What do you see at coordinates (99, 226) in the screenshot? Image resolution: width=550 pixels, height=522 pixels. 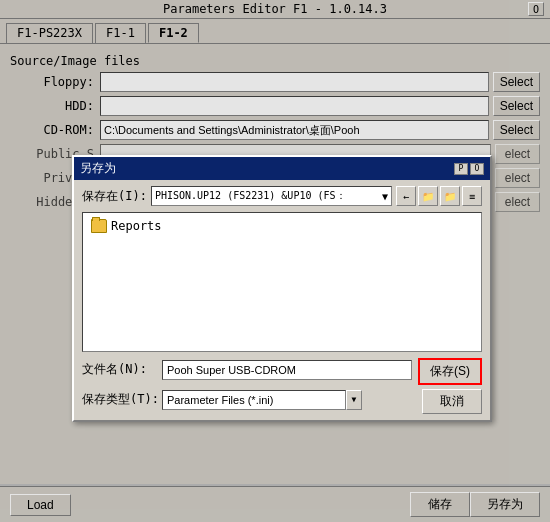 I see `folder-icon` at bounding box center [99, 226].